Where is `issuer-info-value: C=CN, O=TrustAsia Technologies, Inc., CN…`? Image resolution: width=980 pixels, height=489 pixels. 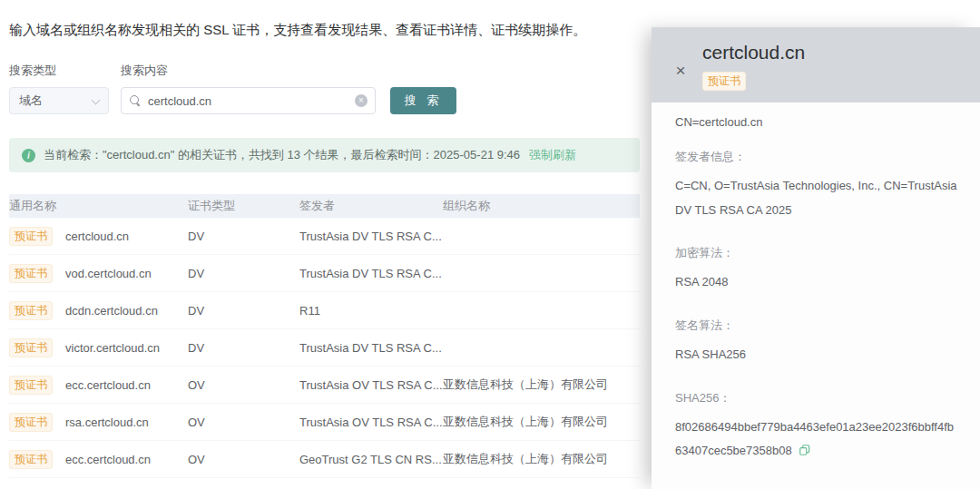
issuer-info-value: C=CN, O=TrustAsia Technologies, Inc., CN… is located at coordinates (818, 198).